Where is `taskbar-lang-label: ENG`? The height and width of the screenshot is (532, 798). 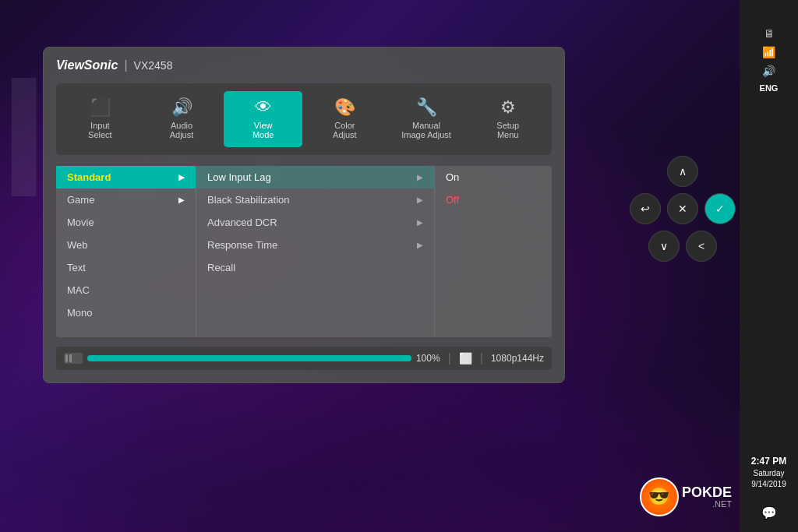
taskbar-lang-label: ENG is located at coordinates (769, 88).